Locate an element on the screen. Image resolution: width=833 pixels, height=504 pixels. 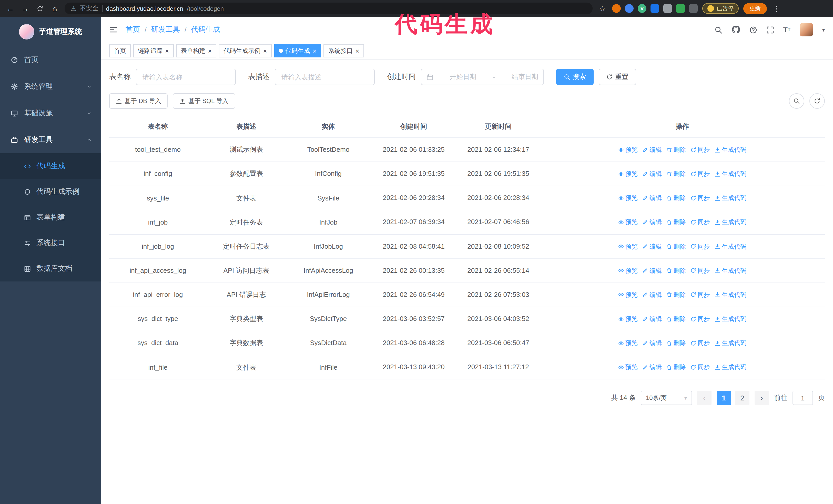
font-size-icon: TT is located at coordinates (787, 30).